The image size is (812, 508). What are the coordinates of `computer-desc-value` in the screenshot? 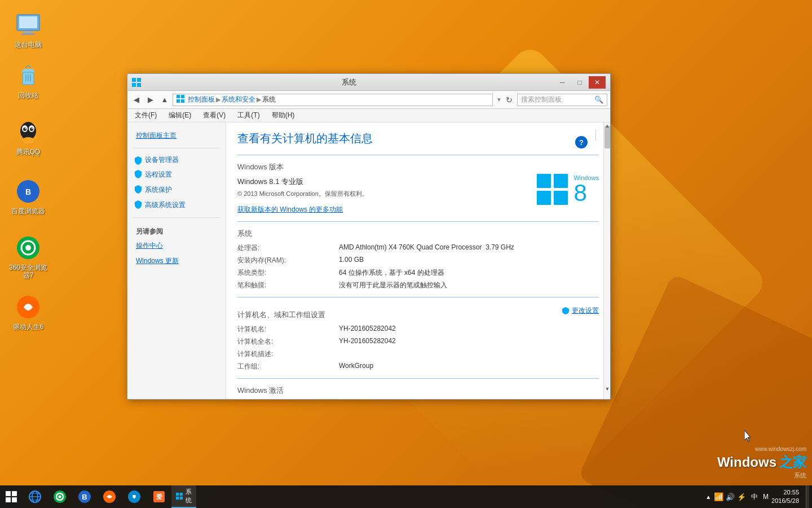 It's located at (469, 354).